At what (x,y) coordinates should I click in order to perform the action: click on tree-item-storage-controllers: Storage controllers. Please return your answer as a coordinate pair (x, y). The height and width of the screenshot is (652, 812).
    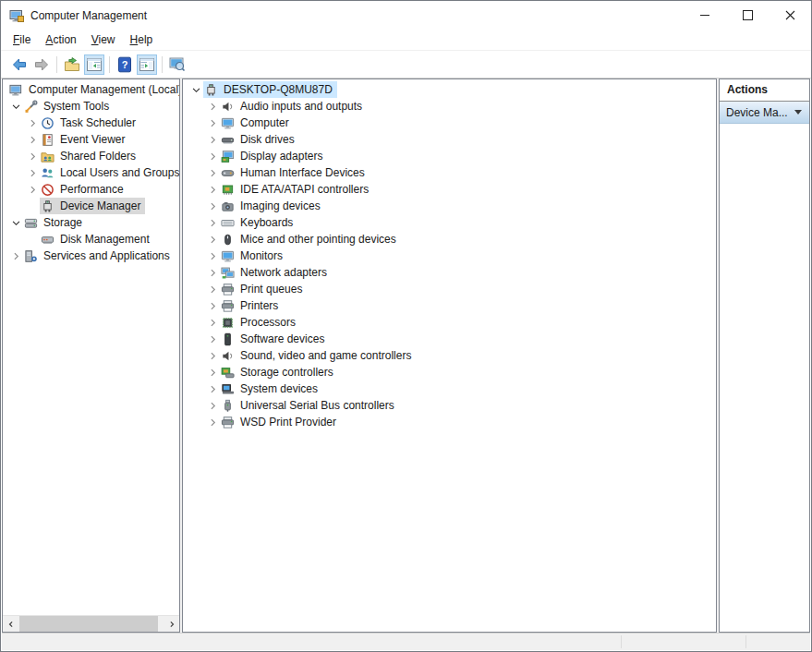
    Looking at the image, I should click on (449, 372).